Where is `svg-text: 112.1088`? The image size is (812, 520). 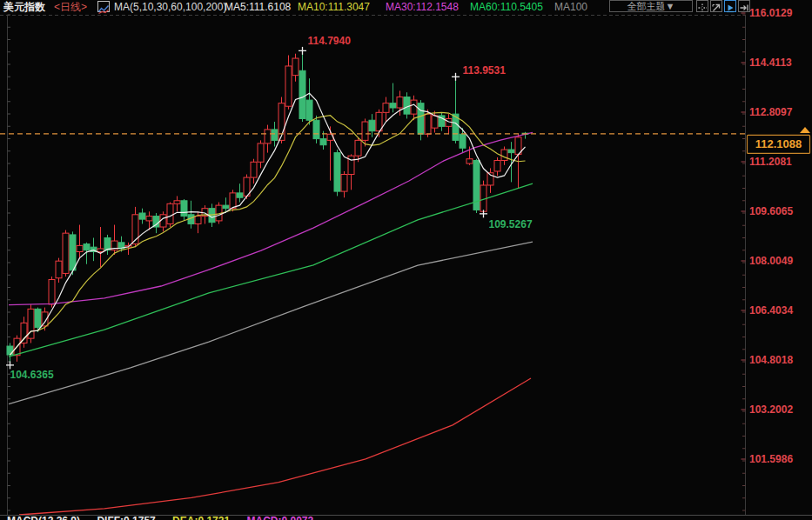
svg-text: 112.1088 is located at coordinates (779, 144).